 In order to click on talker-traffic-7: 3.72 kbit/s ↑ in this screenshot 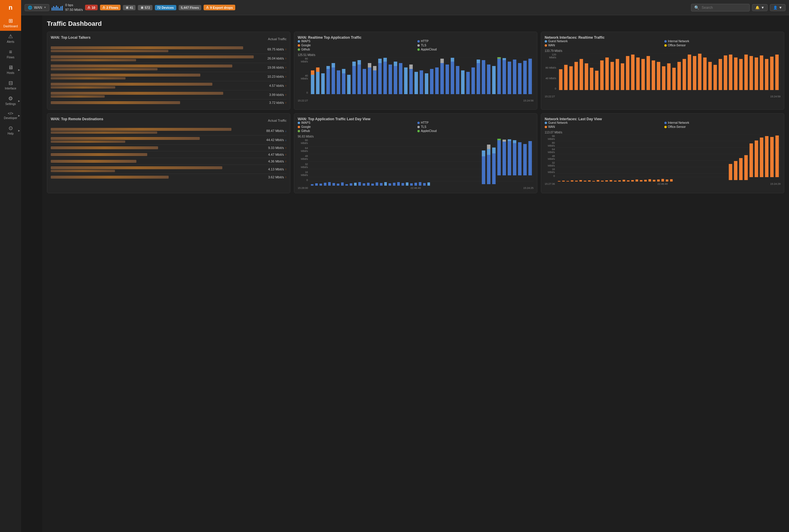, I will do `click(278, 102)`.